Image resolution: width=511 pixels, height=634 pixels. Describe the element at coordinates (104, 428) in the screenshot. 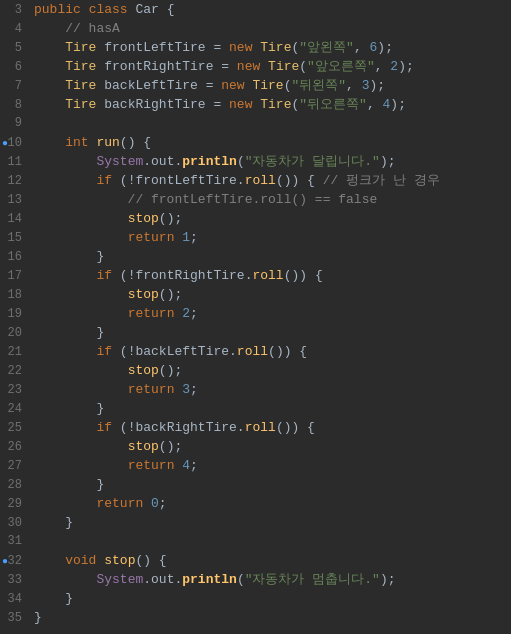

I see `token-kw: if` at that location.